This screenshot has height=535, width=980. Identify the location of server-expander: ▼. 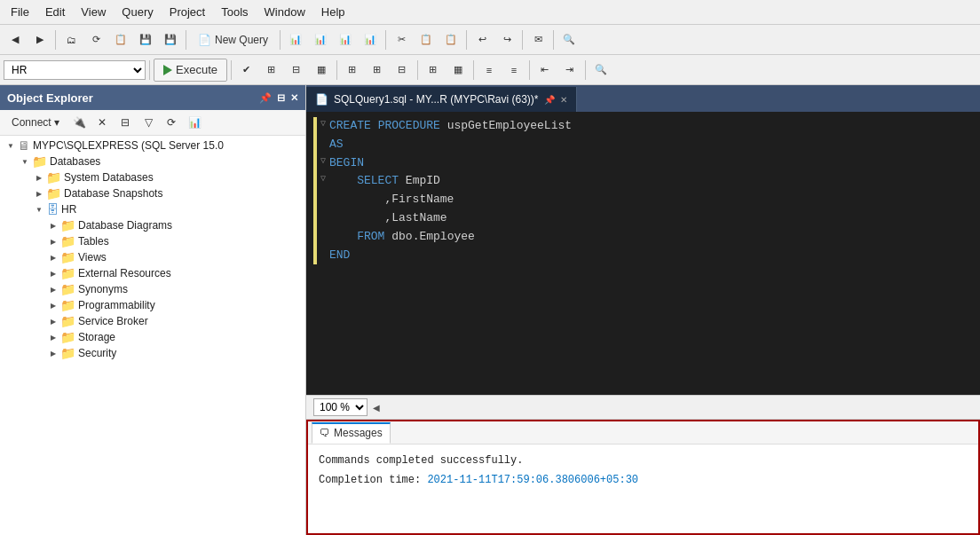
(11, 146).